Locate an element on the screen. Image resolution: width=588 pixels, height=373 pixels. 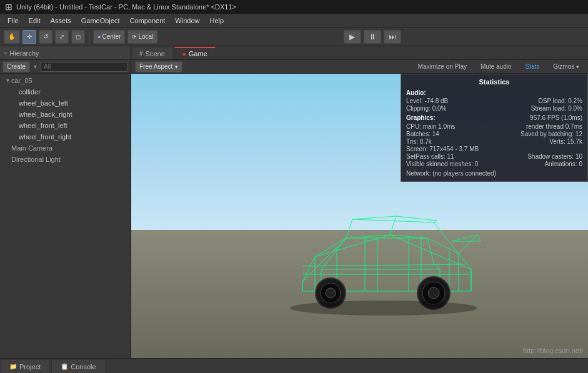
space-local-button: ⟳ Local is located at coordinates (142, 37).